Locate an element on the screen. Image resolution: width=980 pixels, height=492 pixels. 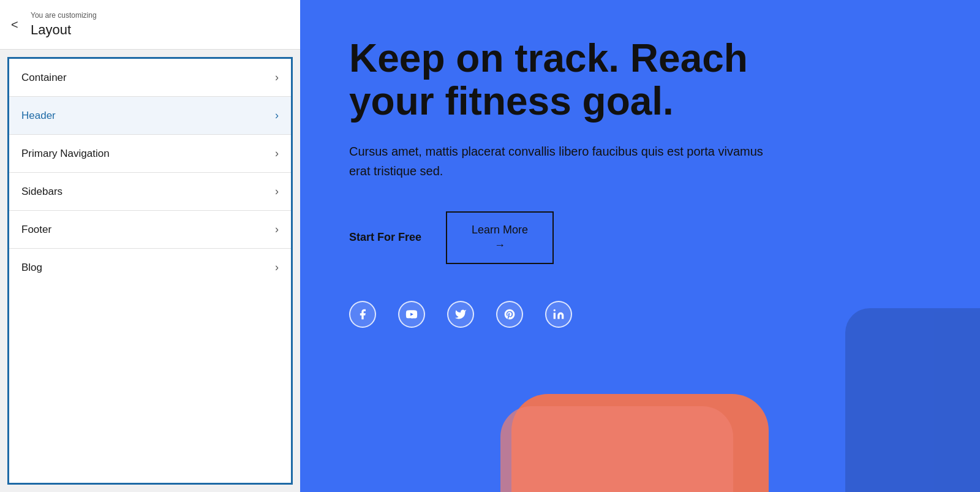
hero-description: Cursus amet, mattis placerat convallis l… is located at coordinates (557, 161).